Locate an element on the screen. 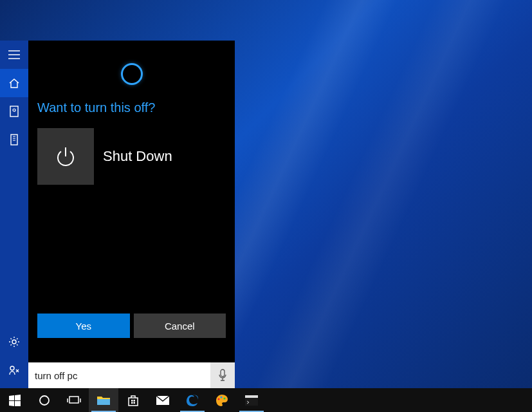  windows-icon is located at coordinates (15, 400).